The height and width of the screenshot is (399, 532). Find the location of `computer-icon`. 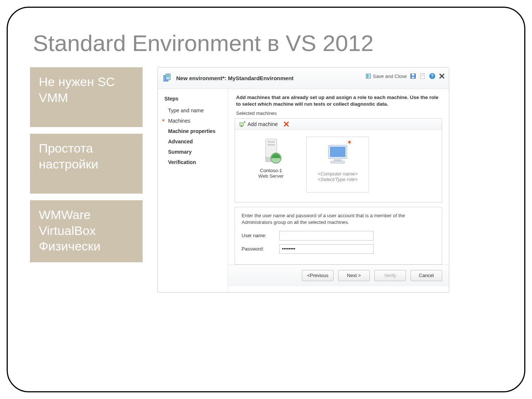

computer-icon is located at coordinates (338, 154).